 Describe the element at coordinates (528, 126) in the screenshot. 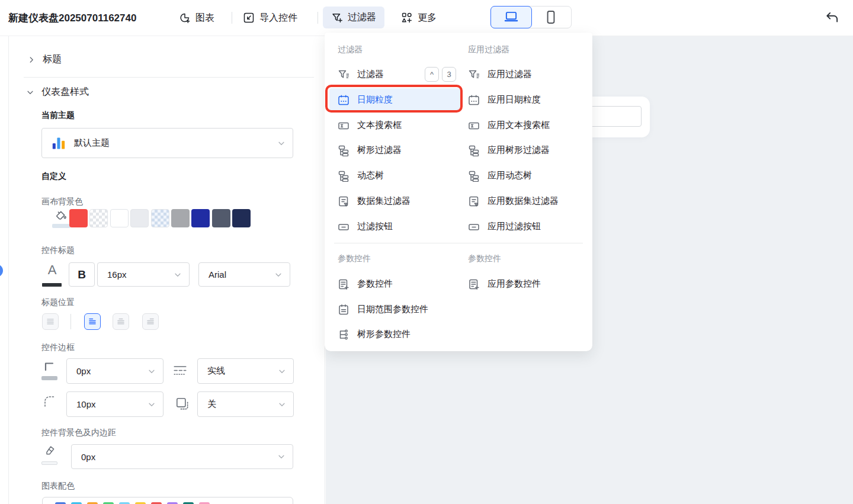

I see `menu-item-apply-text-search: 应用文本搜索框` at that location.